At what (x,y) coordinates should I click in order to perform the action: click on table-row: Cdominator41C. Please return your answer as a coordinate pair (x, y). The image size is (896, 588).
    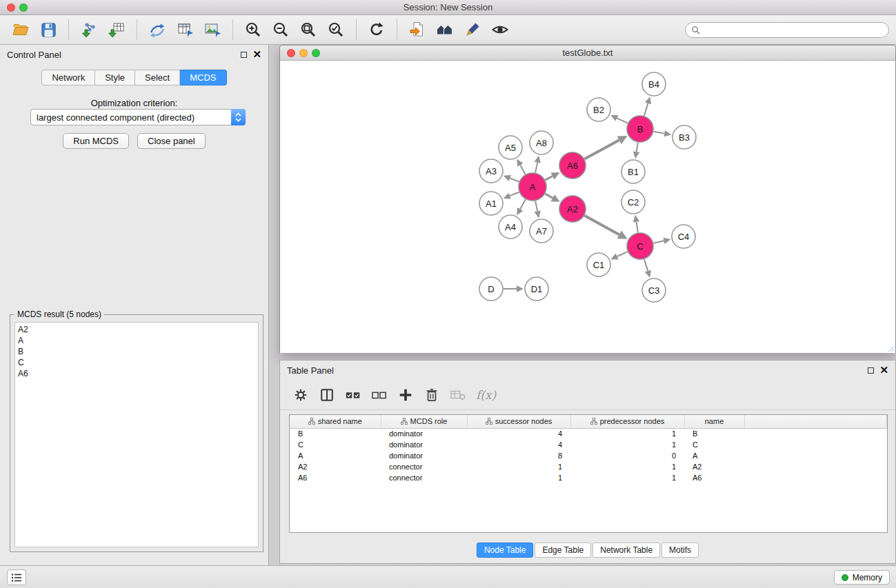
    Looking at the image, I should click on (588, 445).